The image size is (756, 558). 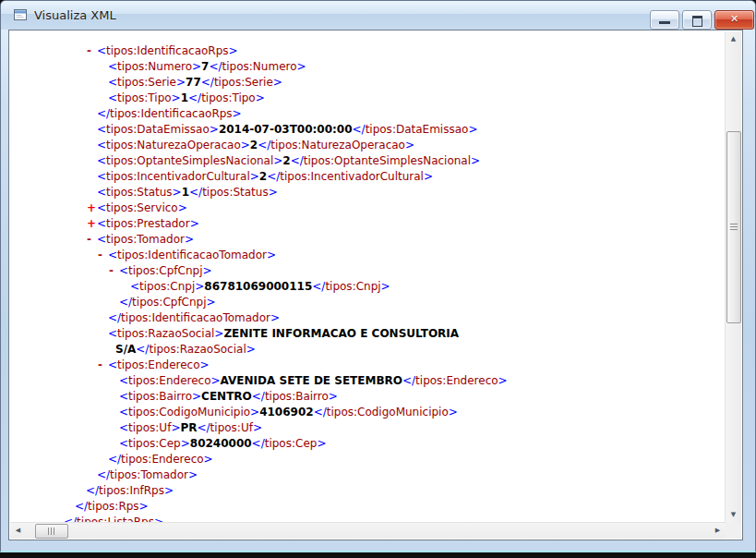 What do you see at coordinates (367, 83) in the screenshot?
I see `xml-line: <tipos:Serie>77</tipos:Serie>` at bounding box center [367, 83].